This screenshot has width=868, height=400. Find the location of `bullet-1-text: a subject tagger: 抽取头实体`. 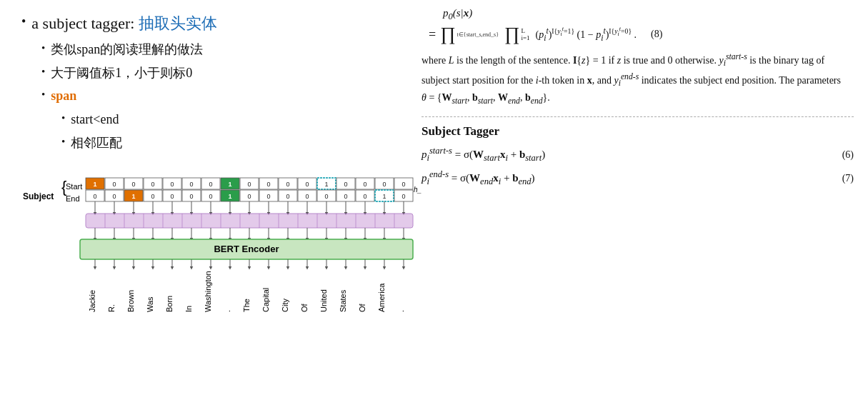

bullet-1-text: a subject tagger: 抽取头实体 is located at coordinates (124, 24).